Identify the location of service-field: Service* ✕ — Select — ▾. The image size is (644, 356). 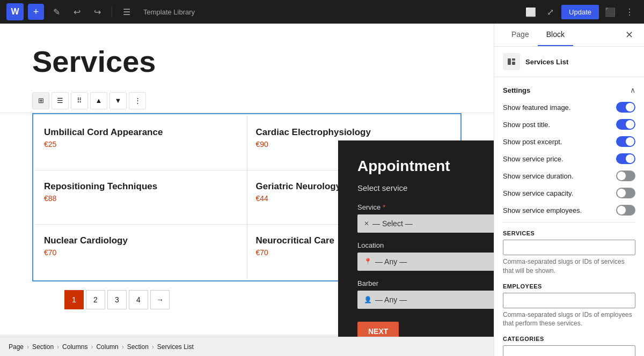
(426, 218).